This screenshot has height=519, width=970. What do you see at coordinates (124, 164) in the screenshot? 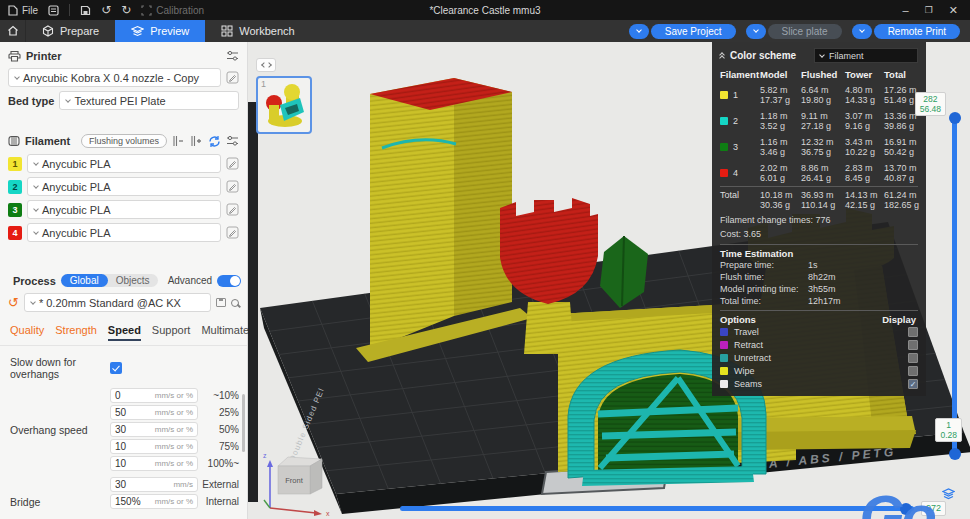
I see `filament-1-select: Anycubic PLA` at bounding box center [124, 164].